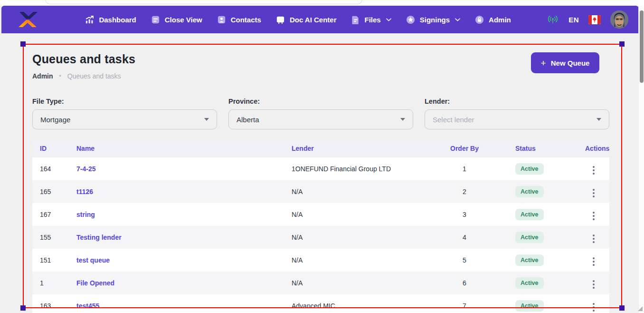  Describe the element at coordinates (124, 113) in the screenshot. I see `filter-file-type: File Type: Mortgage` at that location.